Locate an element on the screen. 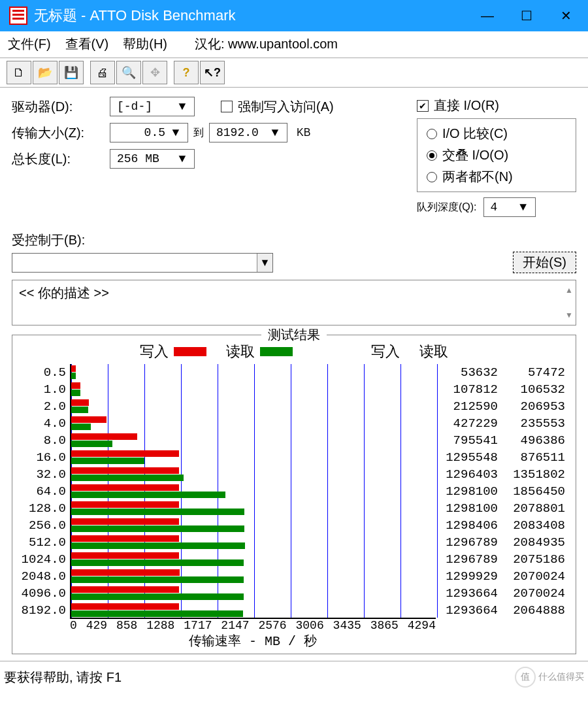  total-length-select: 256 MB▼ is located at coordinates (152, 159).